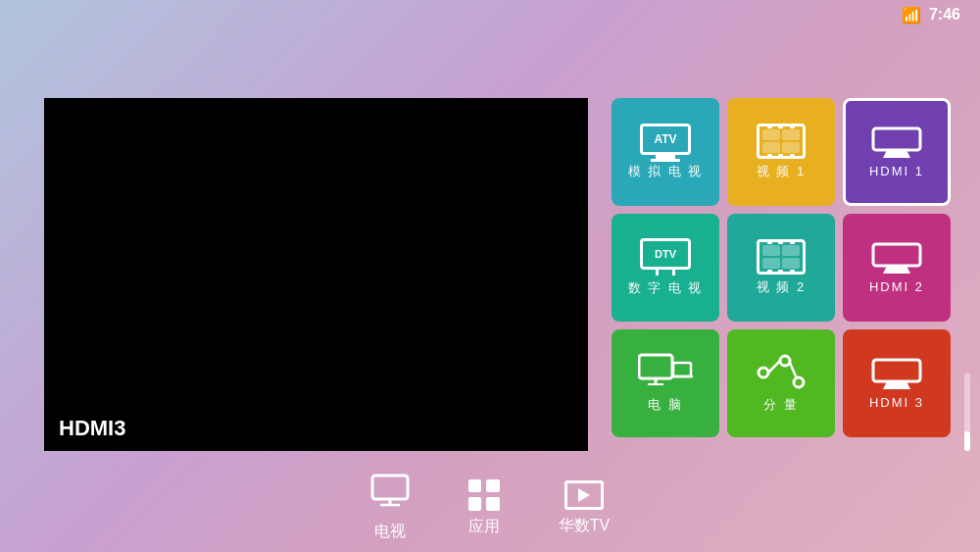 The width and height of the screenshot is (980, 552). I want to click on computer-icon, so click(665, 373).